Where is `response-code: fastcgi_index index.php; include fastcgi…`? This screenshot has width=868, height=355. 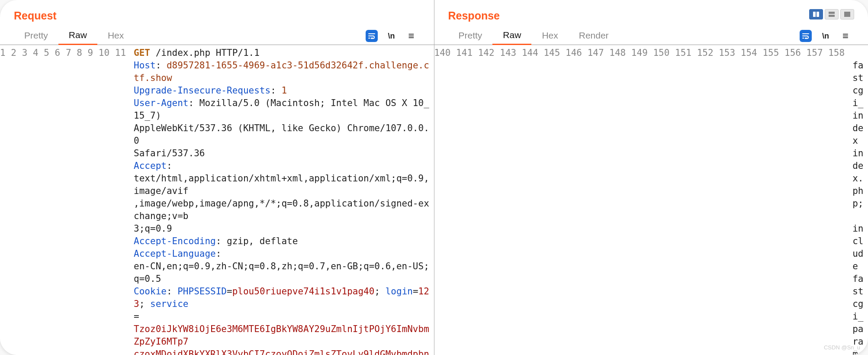
response-code: fastcgi_index index.php; include fastcgi… is located at coordinates (858, 200).